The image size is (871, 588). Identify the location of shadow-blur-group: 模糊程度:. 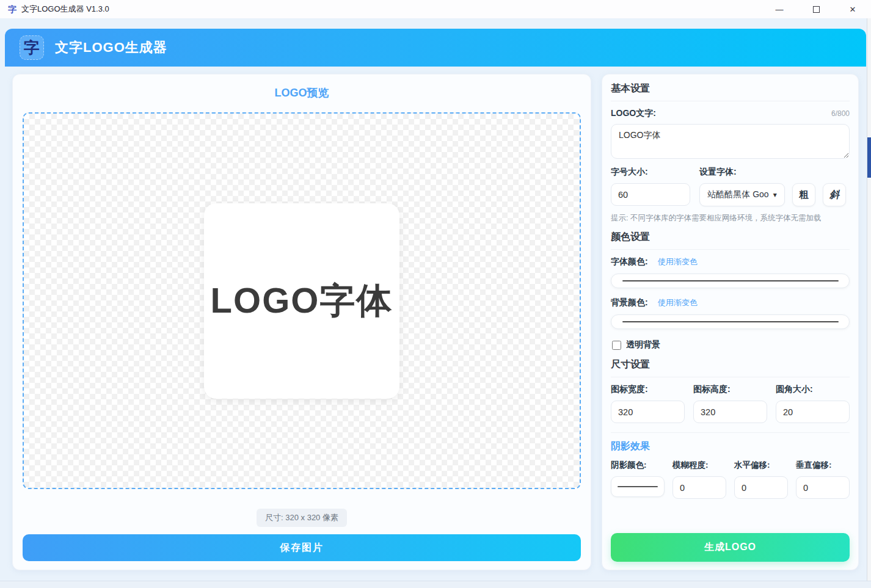
(699, 479).